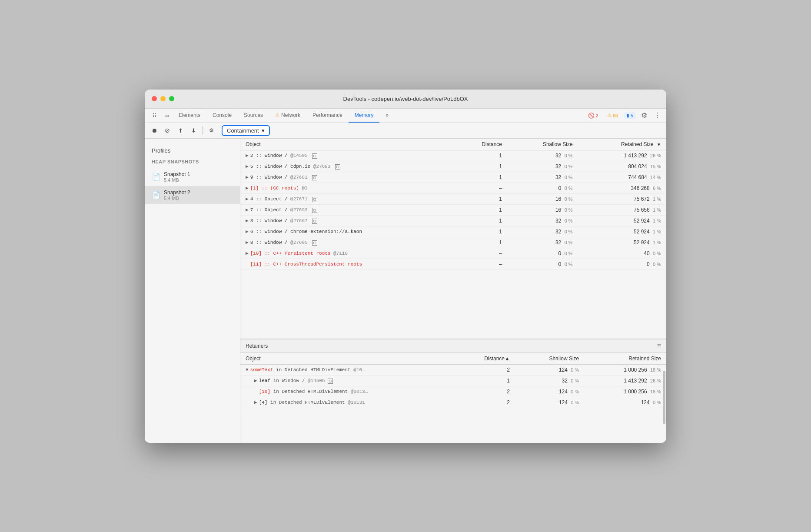 This screenshot has width=811, height=532. What do you see at coordinates (189, 116) in the screenshot?
I see `tab-elements: Elements` at bounding box center [189, 116].